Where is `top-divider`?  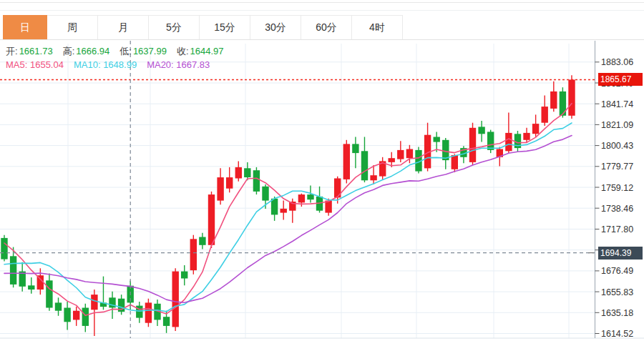 top-divider is located at coordinates (322, 3).